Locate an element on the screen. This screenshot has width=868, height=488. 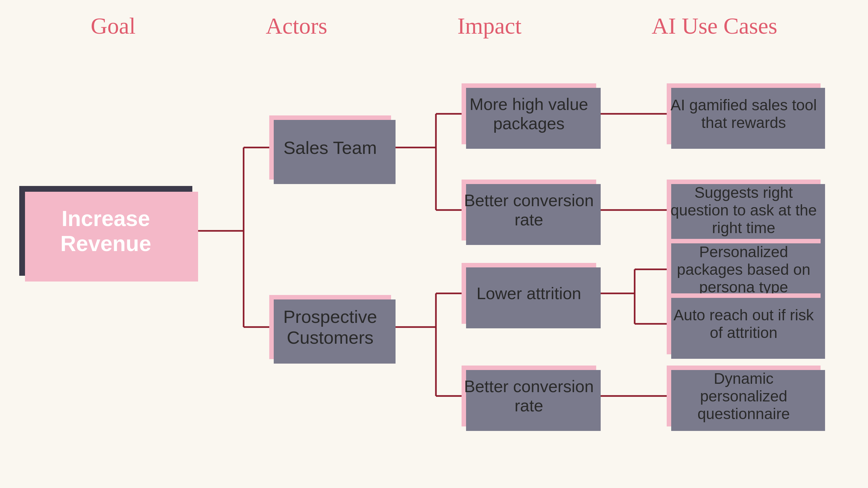
impact-more-high-value-label: More high value packages is located at coordinates (529, 114).